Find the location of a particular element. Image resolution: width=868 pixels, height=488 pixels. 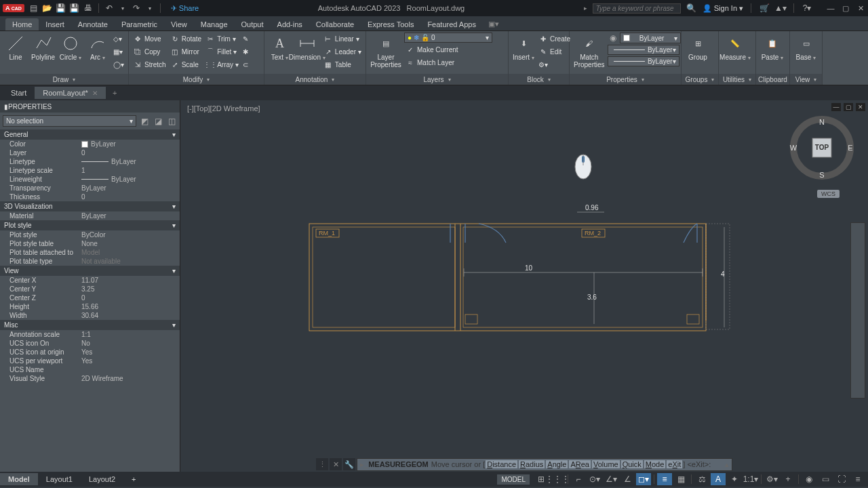

open-icon: 📂 is located at coordinates (47, 8).